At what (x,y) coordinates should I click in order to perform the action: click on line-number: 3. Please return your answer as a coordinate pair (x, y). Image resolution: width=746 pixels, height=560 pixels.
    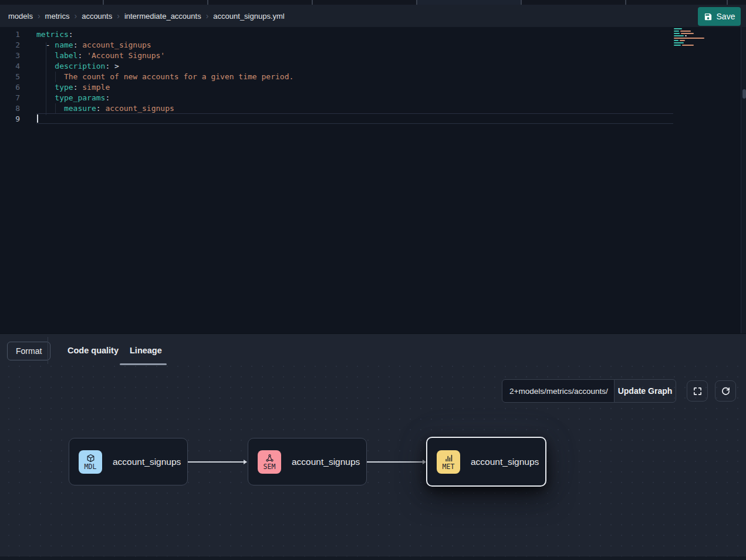
    Looking at the image, I should click on (10, 56).